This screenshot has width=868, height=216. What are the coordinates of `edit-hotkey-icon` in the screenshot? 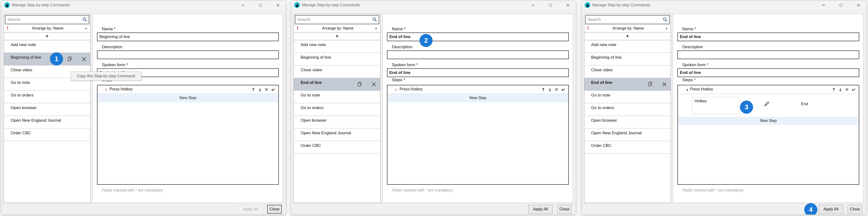 It's located at (767, 104).